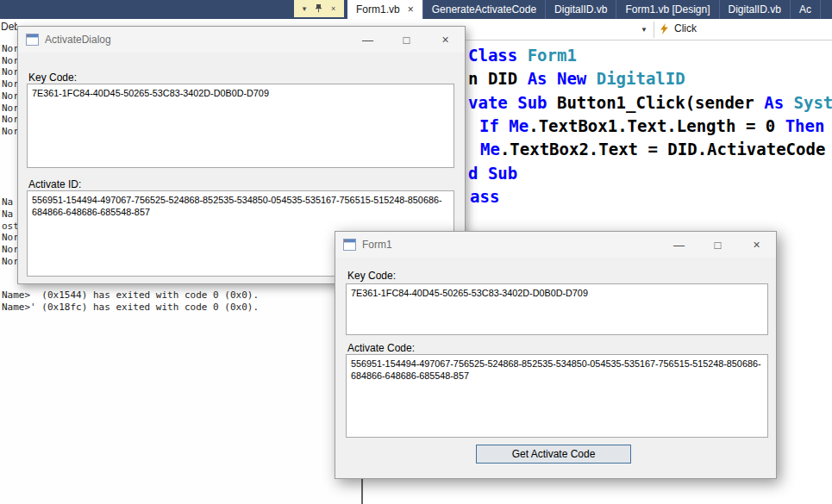  What do you see at coordinates (385, 9) in the screenshot?
I see `tab-form1-vb: Form1.vb×` at bounding box center [385, 9].